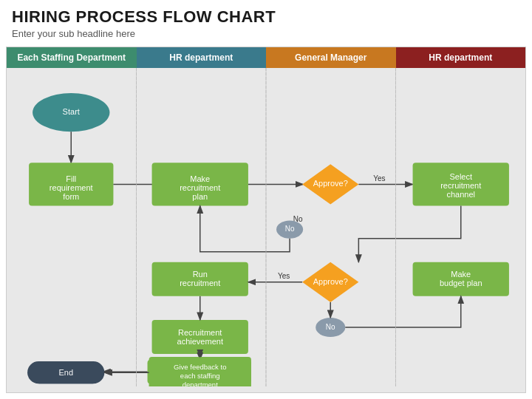  I want to click on fill-form-label1: Fill, so click(71, 179).